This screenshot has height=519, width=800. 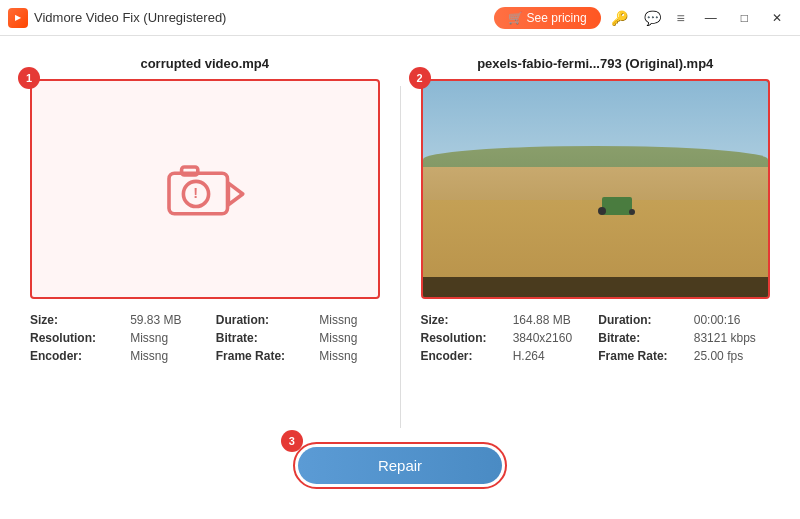 What do you see at coordinates (205, 189) in the screenshot?
I see `broken-camera-icon: !` at bounding box center [205, 189].